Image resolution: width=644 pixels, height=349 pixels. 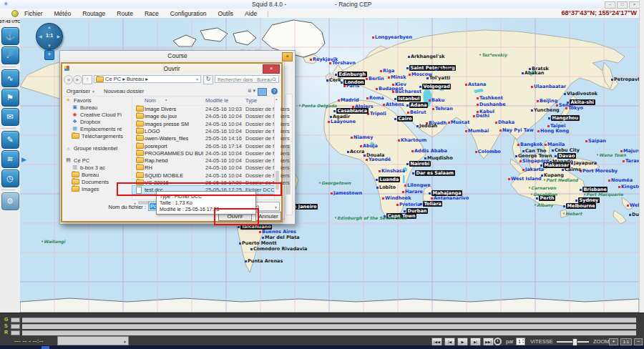 What do you see at coordinates (147, 79) in the screenshot?
I see `address-bar: Ce PC ▸ Bureau ▸ ▼` at bounding box center [147, 79].